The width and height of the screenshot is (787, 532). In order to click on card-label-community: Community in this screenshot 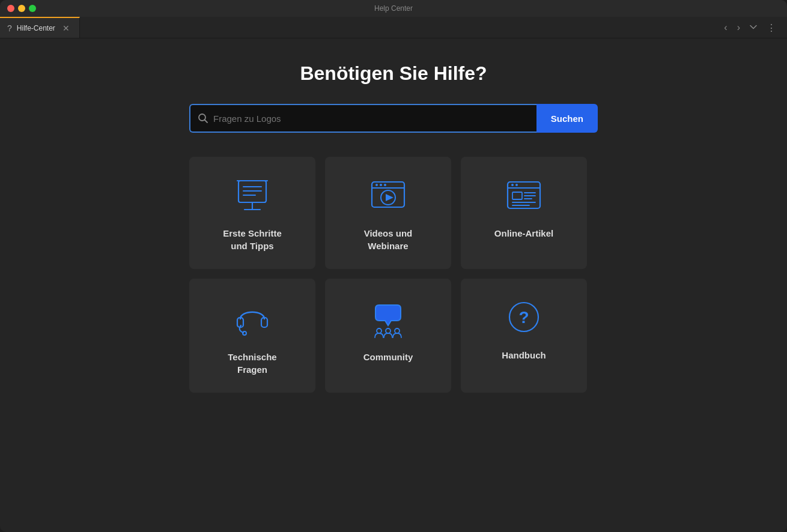, I will do `click(388, 357)`.